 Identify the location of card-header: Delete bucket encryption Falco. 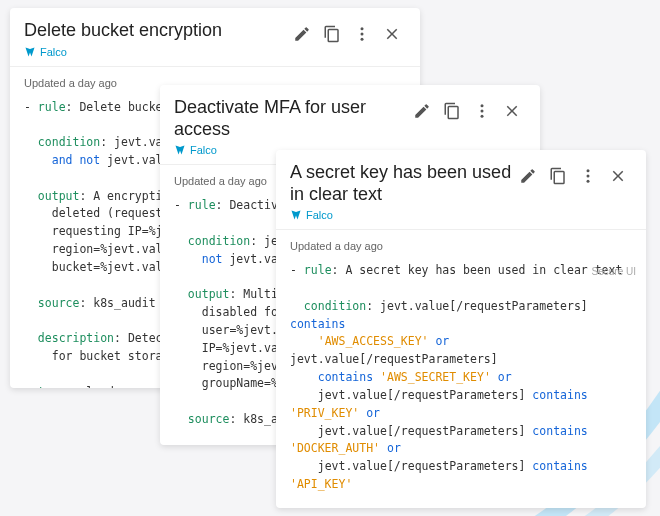
(215, 38).